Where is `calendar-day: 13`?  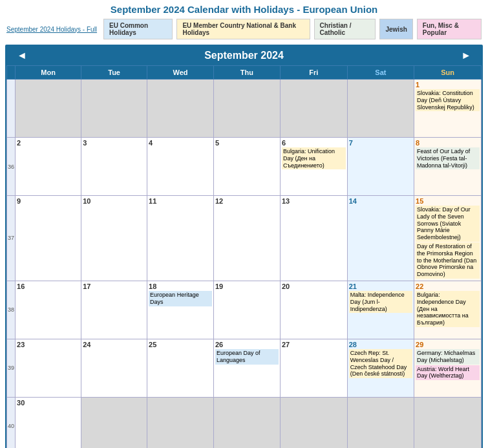
calendar-day: 13 is located at coordinates (313, 239).